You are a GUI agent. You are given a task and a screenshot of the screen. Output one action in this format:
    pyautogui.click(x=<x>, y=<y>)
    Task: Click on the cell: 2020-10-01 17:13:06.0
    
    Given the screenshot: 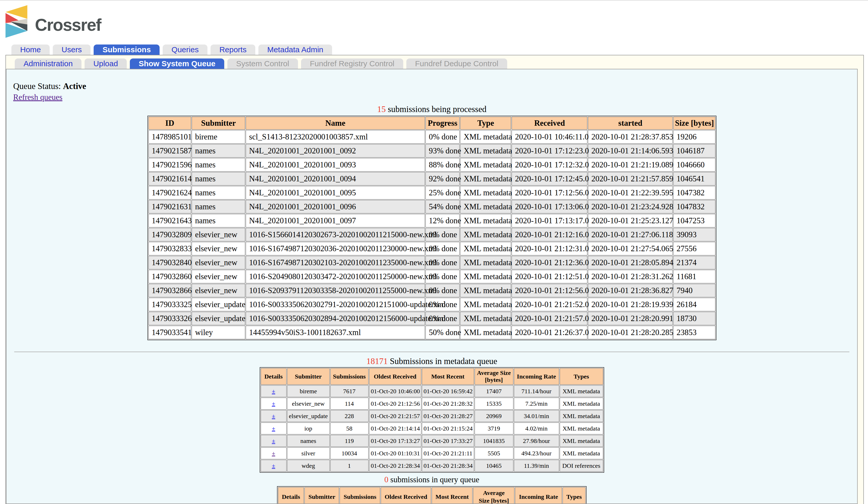 What is the action you would take?
    pyautogui.click(x=549, y=207)
    